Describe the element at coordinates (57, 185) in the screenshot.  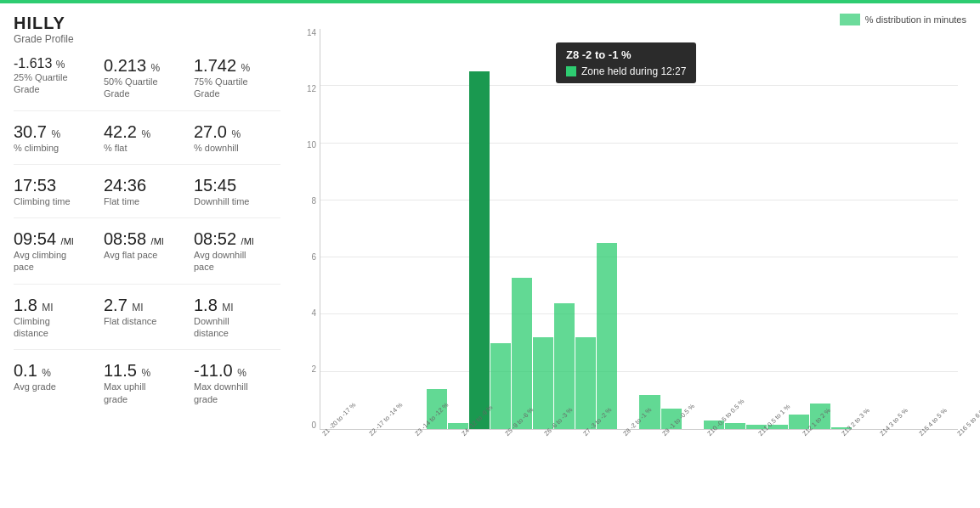
I see `stat-value: 17:53` at that location.